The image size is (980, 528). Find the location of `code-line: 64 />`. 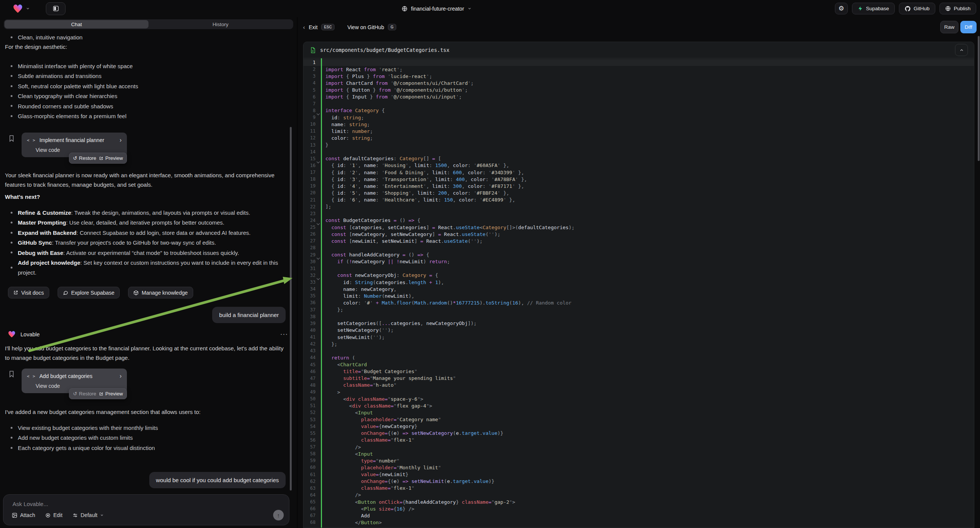

code-line: 64 /> is located at coordinates (639, 495).